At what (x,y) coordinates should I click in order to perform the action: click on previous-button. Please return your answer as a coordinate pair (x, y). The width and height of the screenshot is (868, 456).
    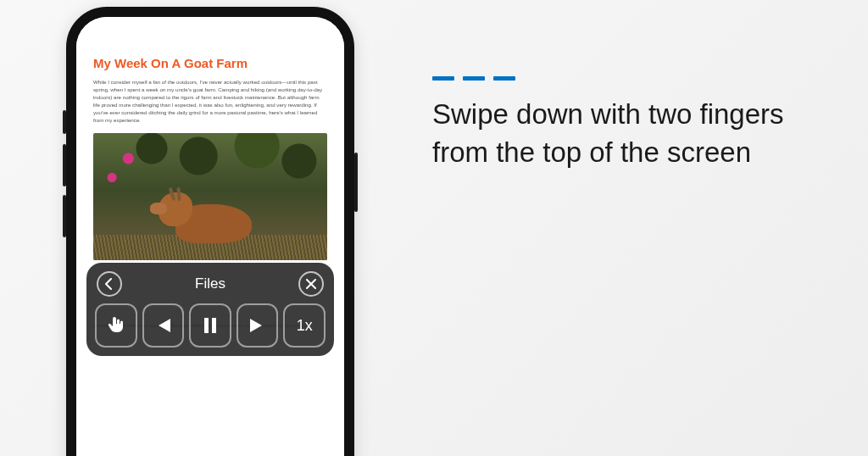
    Looking at the image, I should click on (164, 325).